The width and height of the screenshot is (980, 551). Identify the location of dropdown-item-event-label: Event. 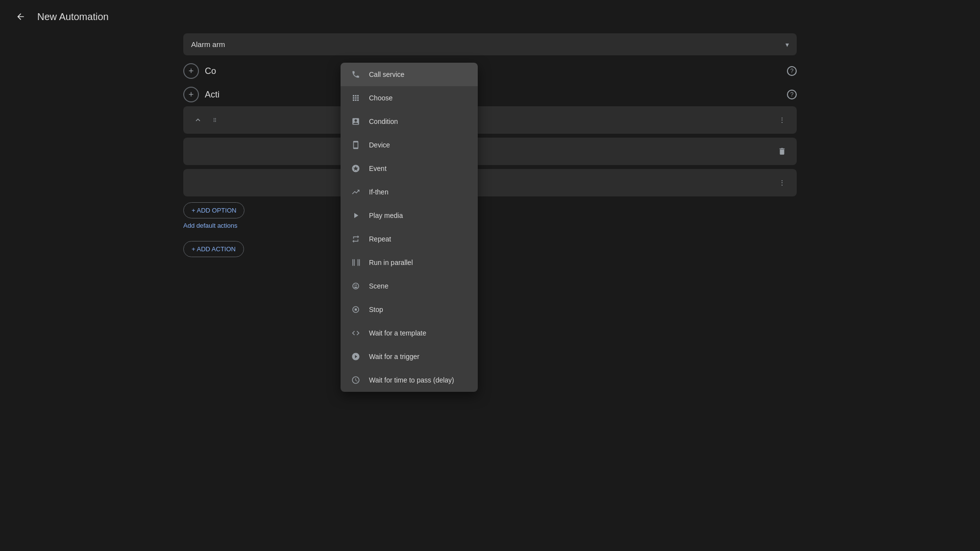
(418, 168).